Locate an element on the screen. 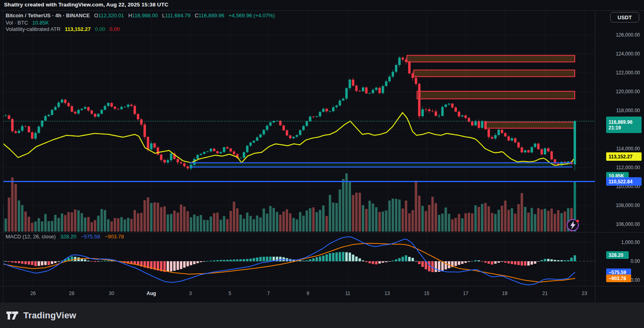 This screenshot has height=328, width=644. axis-price-label: 124,000.00 is located at coordinates (621, 54).